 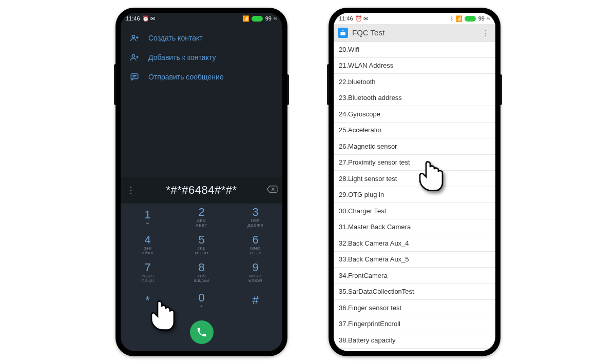 What do you see at coordinates (201, 217) in the screenshot?
I see `key-2: 2ABC АБВГ` at bounding box center [201, 217].